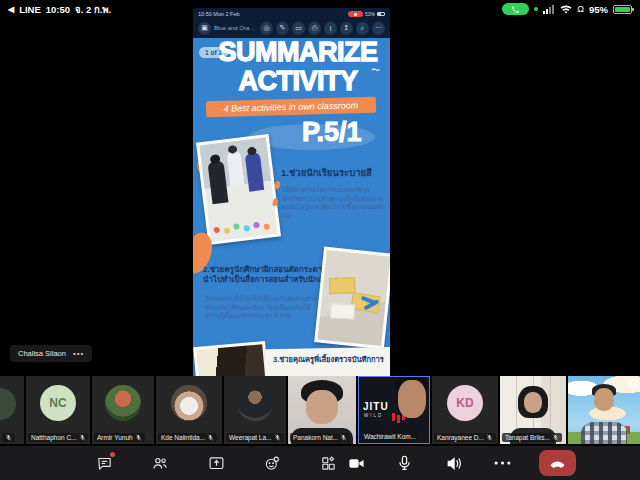  Describe the element at coordinates (320, 463) in the screenshot. I see `meeting-toolbar` at that location.